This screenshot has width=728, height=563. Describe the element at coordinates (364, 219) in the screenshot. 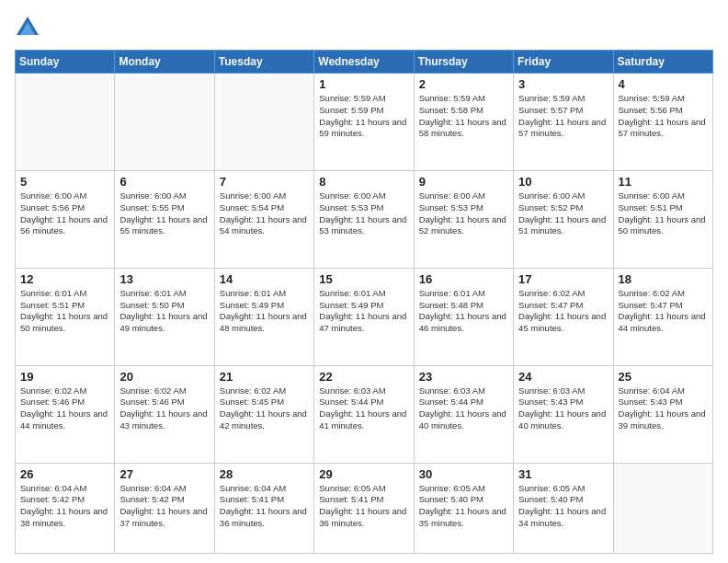

I see `calendar-cell: 8Sunrise: 6:00 AM Sunset: 5:53 PM Daylig…` at that location.